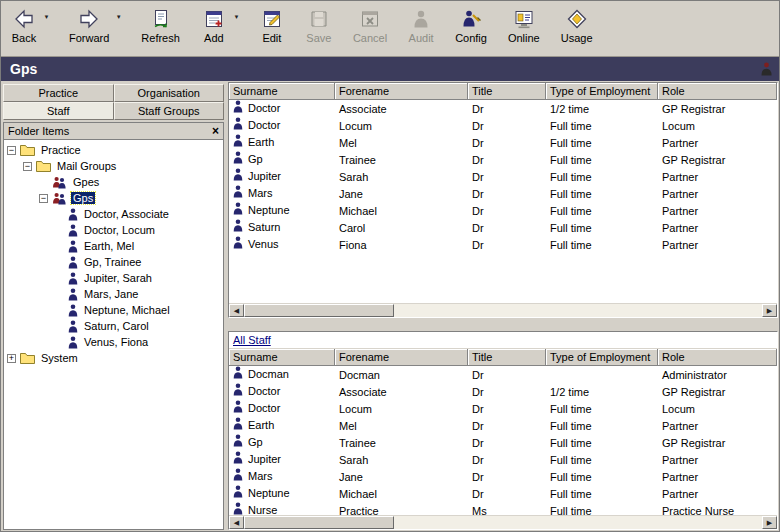 The width and height of the screenshot is (780, 532). What do you see at coordinates (471, 25) in the screenshot?
I see `config-button: Config` at bounding box center [471, 25].